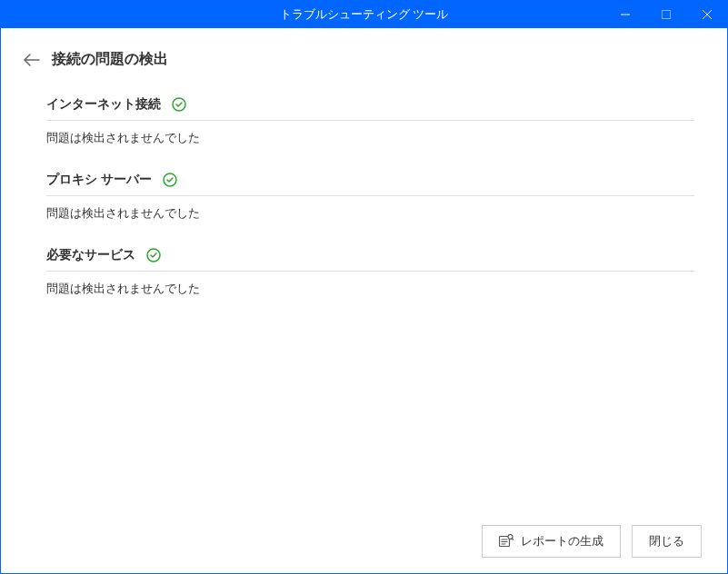 Image resolution: width=728 pixels, height=574 pixels. Describe the element at coordinates (665, 15) in the screenshot. I see `titlebar-controls` at that location.